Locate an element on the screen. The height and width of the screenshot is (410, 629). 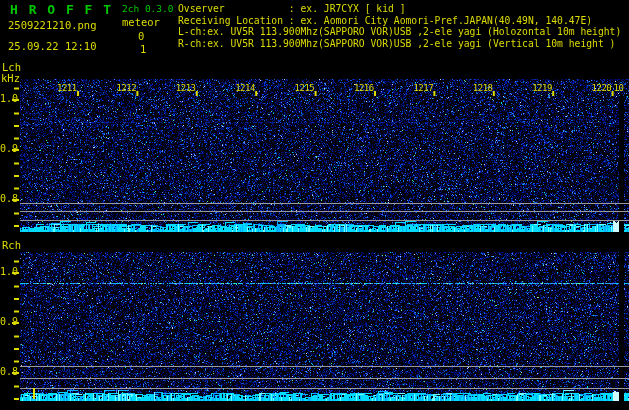
filename-label: 2509221210.png is located at coordinates (52, 26).